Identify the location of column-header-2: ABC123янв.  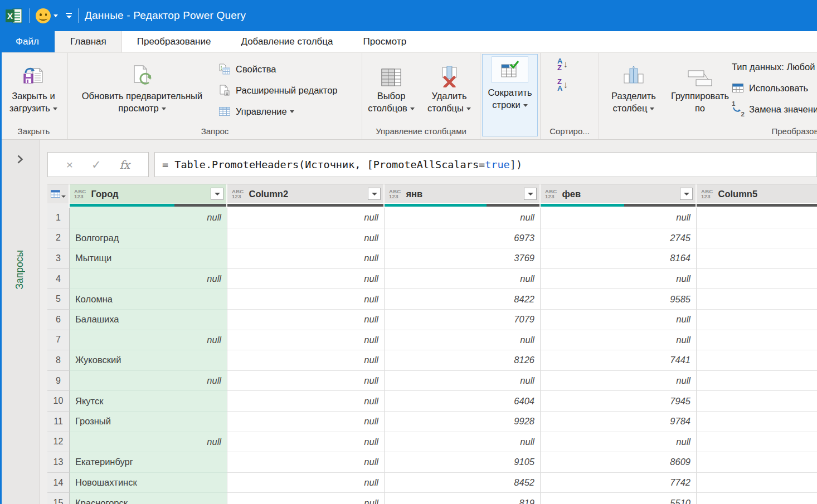
(463, 194).